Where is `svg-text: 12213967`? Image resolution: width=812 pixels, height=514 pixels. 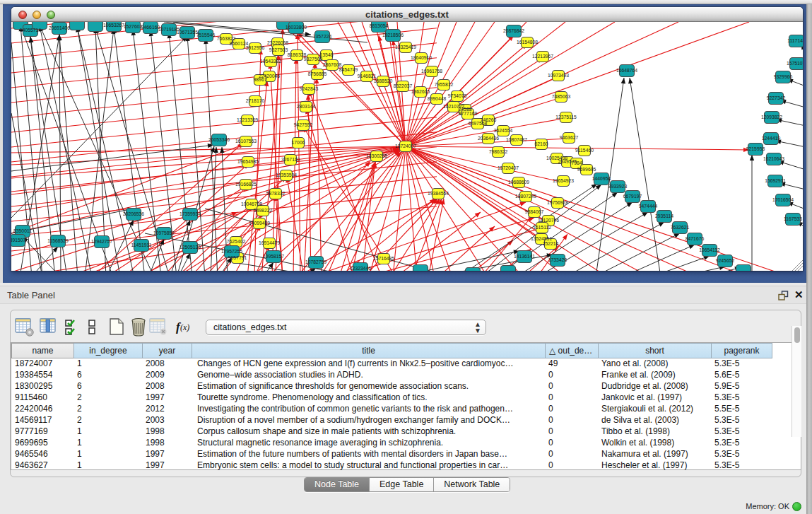 svg-text: 12213967 is located at coordinates (543, 57).